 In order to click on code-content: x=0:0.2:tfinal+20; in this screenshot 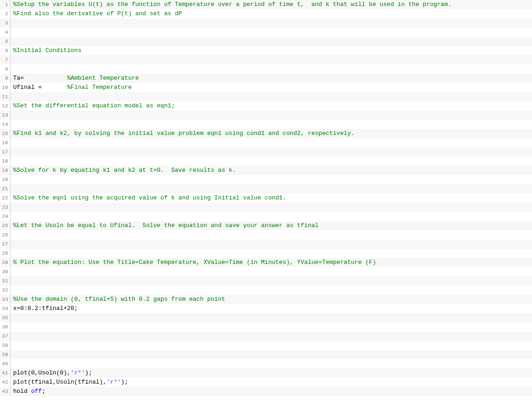, I will do `click(271, 309)`.